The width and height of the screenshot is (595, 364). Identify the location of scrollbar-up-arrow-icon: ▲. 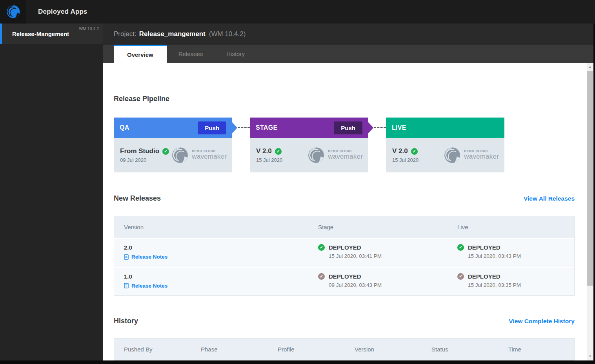
(590, 67).